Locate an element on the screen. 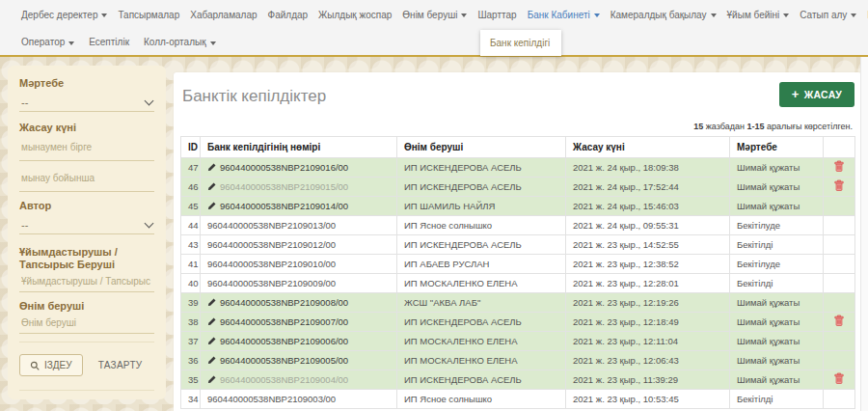 The height and width of the screenshot is (411, 868). cell-created-date: 2021 ж. 23 қыр., 12:38:52 is located at coordinates (648, 264).